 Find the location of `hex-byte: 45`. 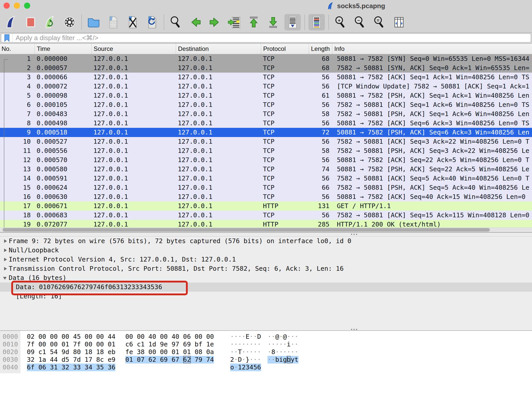

hex-byte: 45 is located at coordinates (77, 336).